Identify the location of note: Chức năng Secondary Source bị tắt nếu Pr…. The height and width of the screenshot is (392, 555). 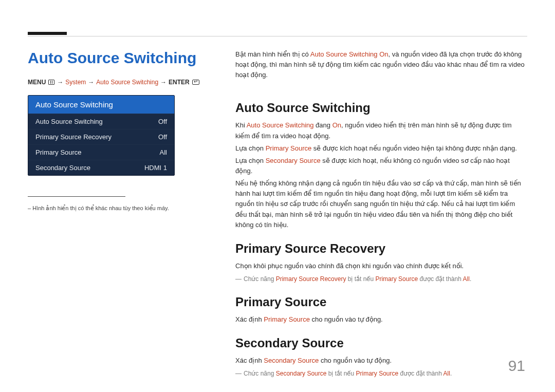
(381, 374).